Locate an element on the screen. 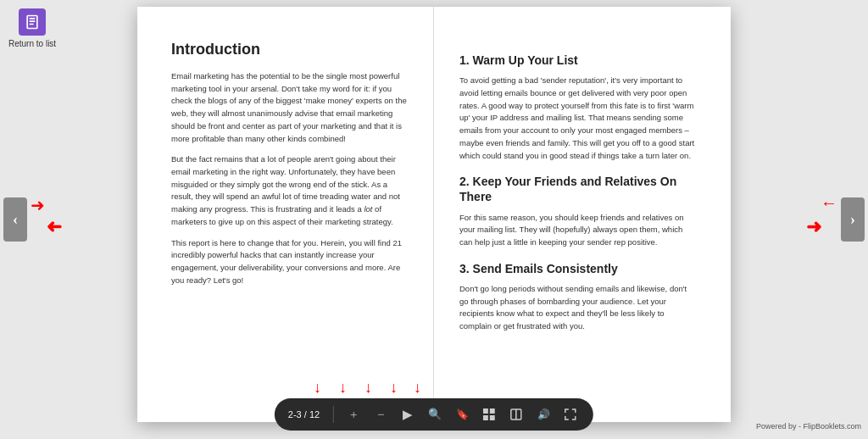 This screenshot has height=439, width=868. introduction-title: Introduction is located at coordinates (290, 49).